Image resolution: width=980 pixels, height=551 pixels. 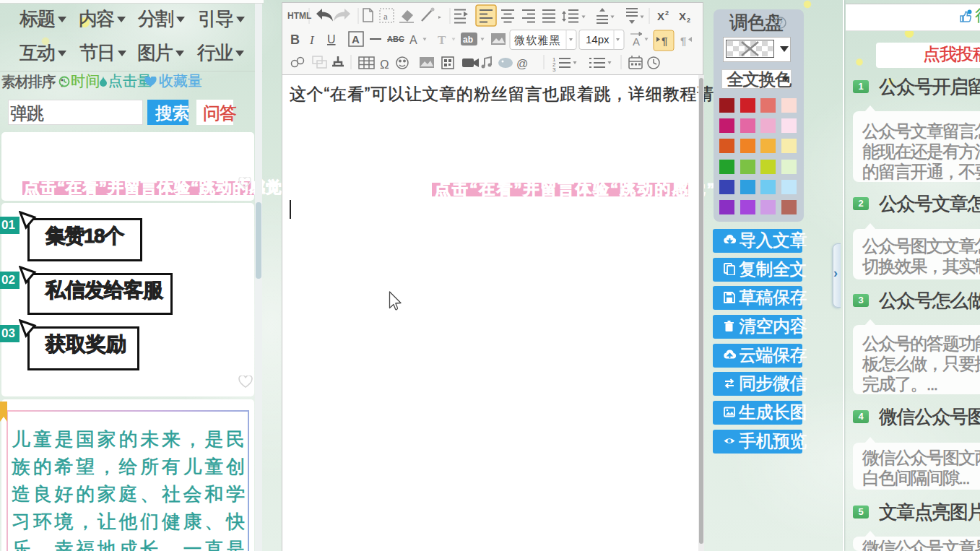 What do you see at coordinates (442, 40) in the screenshot?
I see `svg-text: T` at bounding box center [442, 40].